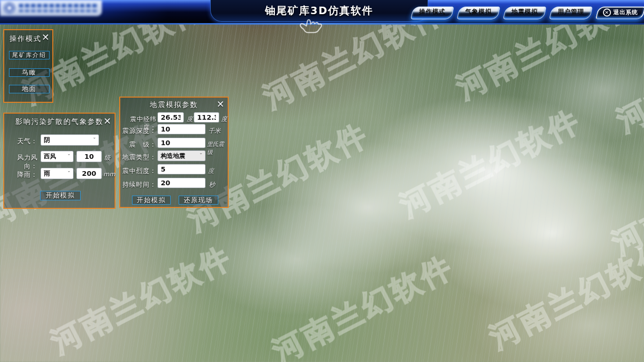  I want to click on rain-type-select: 雨 ˇ, so click(57, 173).